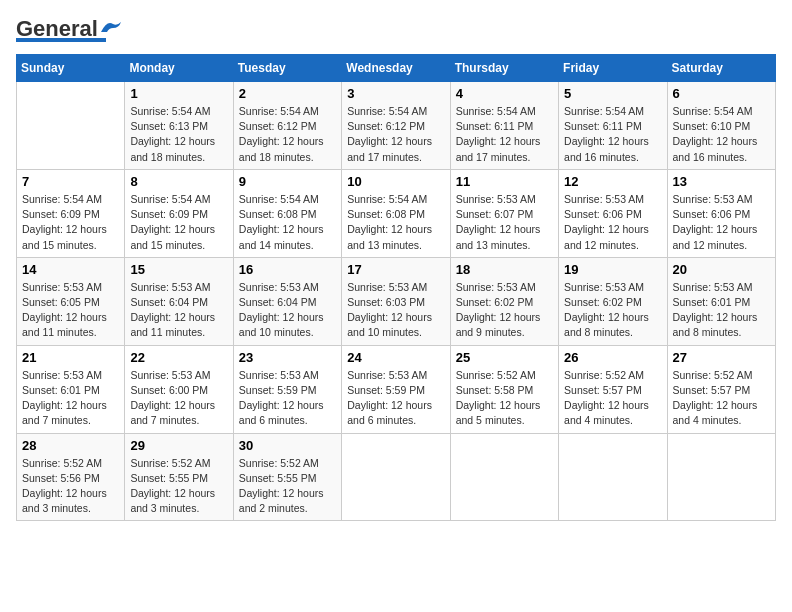 This screenshot has height=612, width=792. What do you see at coordinates (721, 213) in the screenshot?
I see `calendar-cell: 13Sunrise: 5:53 AM Sunset: 6:06 PM Dayli…` at bounding box center [721, 213].